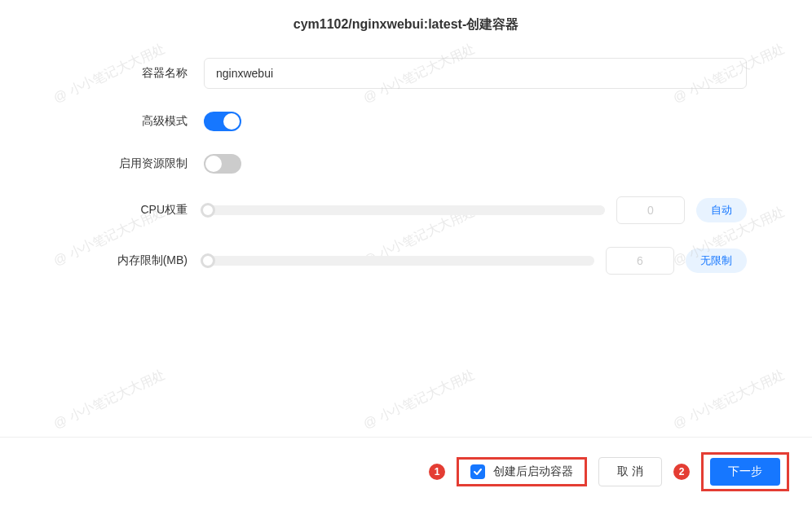 The width and height of the screenshot is (812, 506). What do you see at coordinates (223, 121) in the screenshot?
I see `advanced-mode-toggle` at bounding box center [223, 121].